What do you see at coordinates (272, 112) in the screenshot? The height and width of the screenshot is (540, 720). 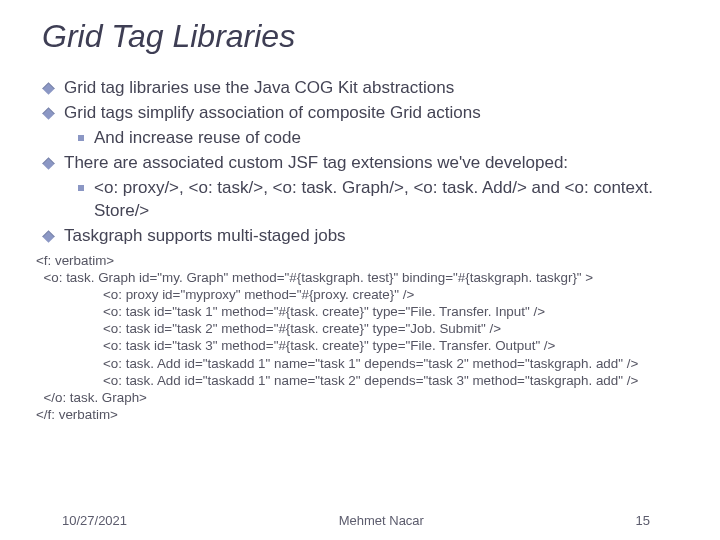 I see `bullet-text: Grid tags simplify association of compos…` at bounding box center [272, 112].